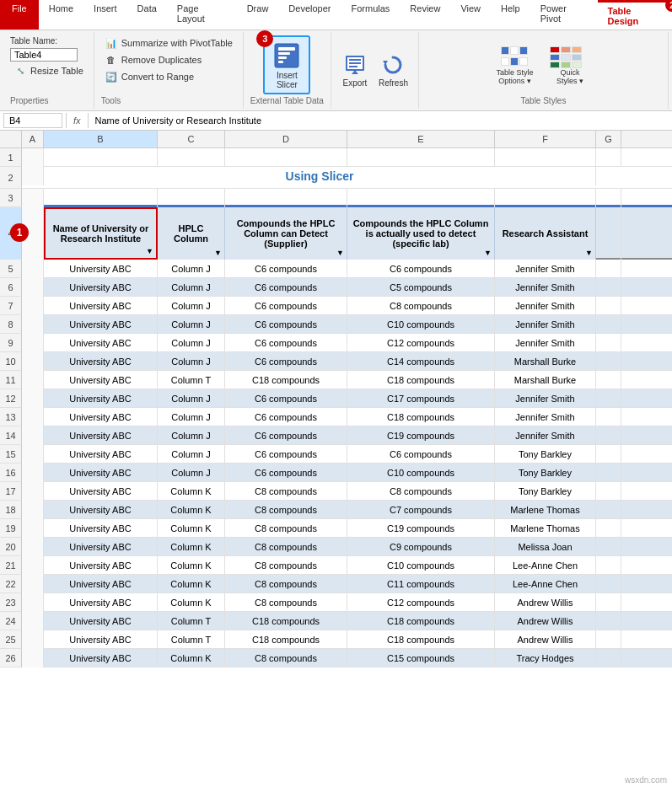 This screenshot has height=788, width=672. I want to click on cell-b19: University ABC, so click(101, 528).